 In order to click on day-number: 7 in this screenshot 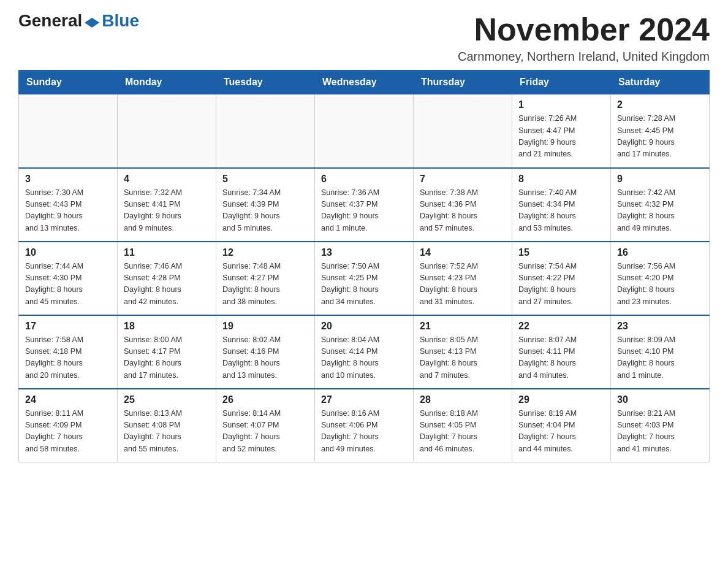, I will do `click(463, 179)`.